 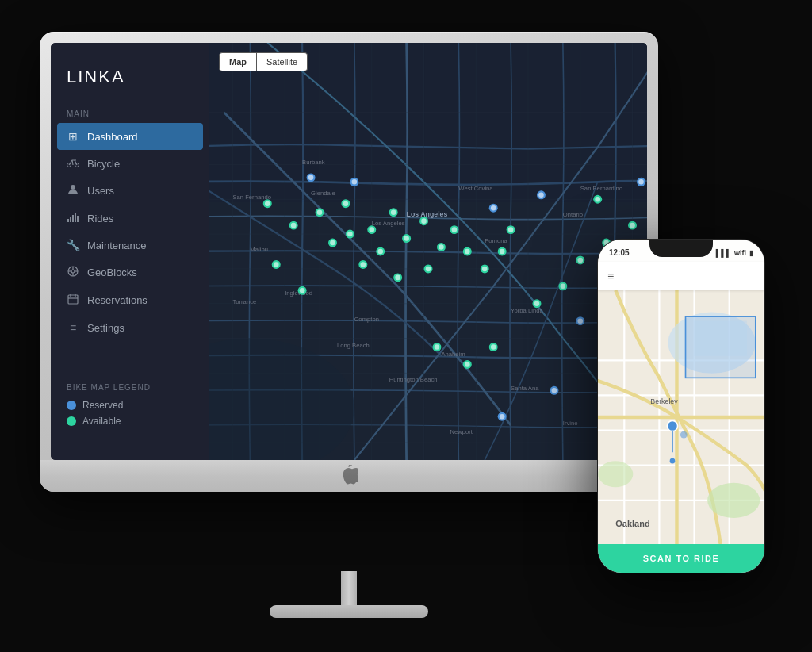 I want to click on sidebar-item-geoblocks: GeoBlocks, so click(x=130, y=273).